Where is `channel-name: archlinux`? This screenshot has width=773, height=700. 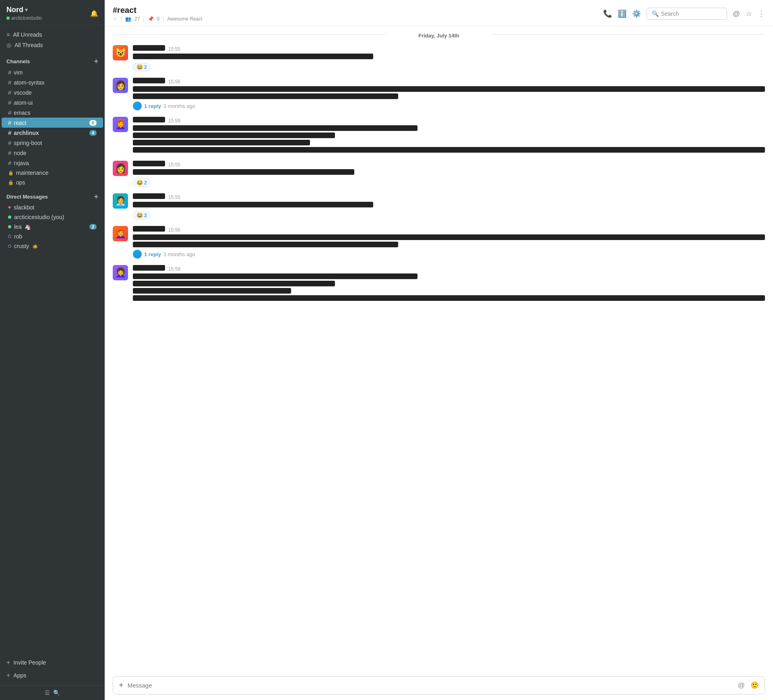 channel-name: archlinux is located at coordinates (26, 133).